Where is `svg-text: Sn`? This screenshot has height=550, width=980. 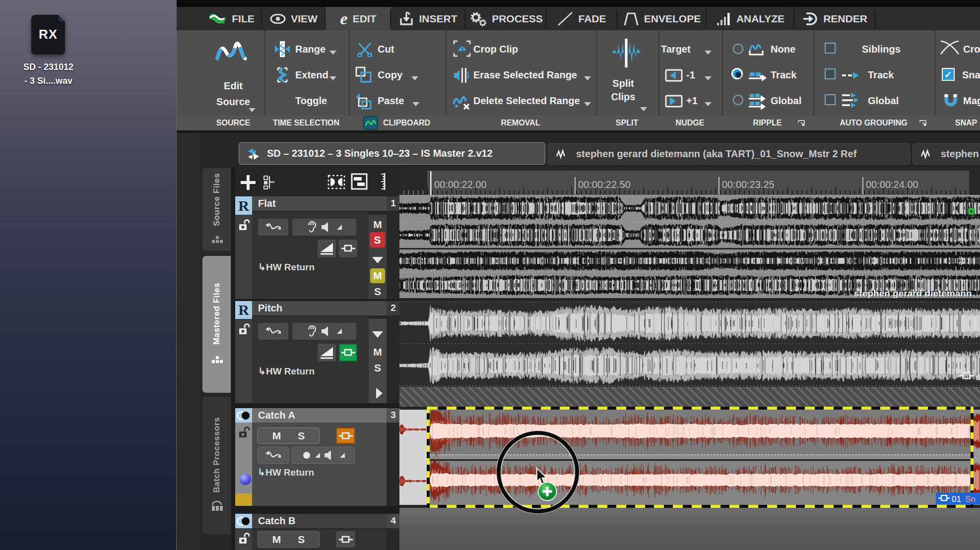 svg-text: Sn is located at coordinates (971, 499).